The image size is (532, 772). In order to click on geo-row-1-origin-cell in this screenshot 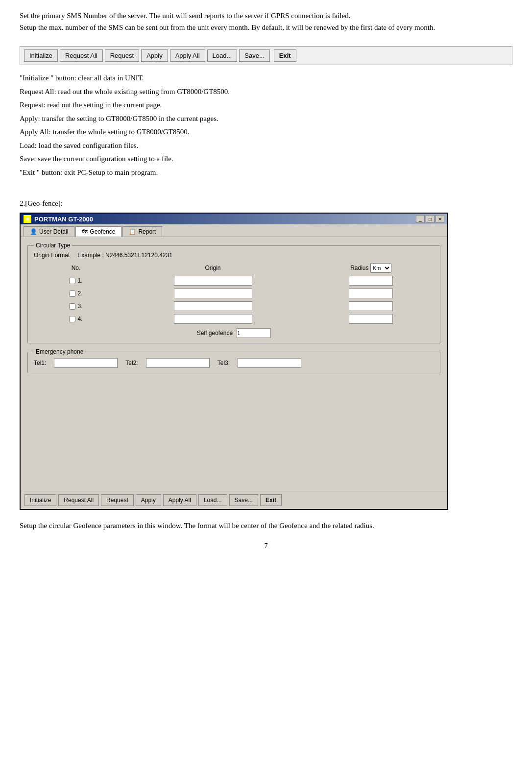, I will do `click(213, 281)`.